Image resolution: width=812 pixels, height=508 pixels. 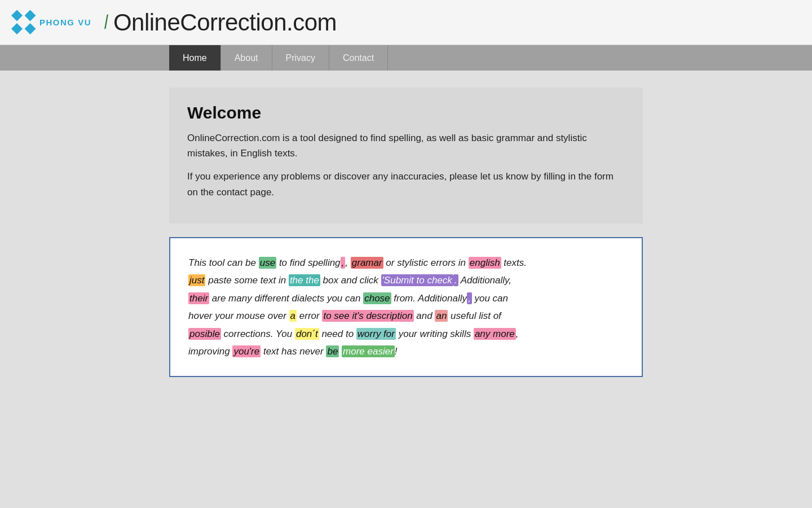 What do you see at coordinates (485, 263) in the screenshot?
I see `error-english: english` at bounding box center [485, 263].